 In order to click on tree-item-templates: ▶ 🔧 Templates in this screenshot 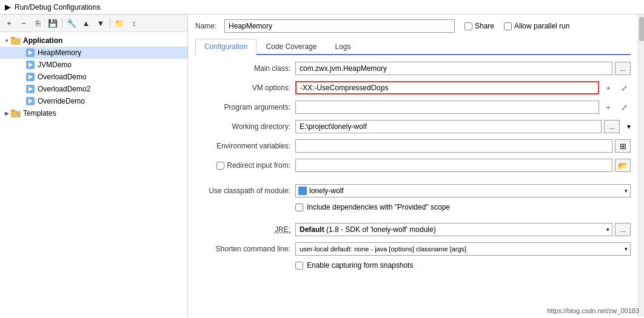, I will do `click(93, 113)`.